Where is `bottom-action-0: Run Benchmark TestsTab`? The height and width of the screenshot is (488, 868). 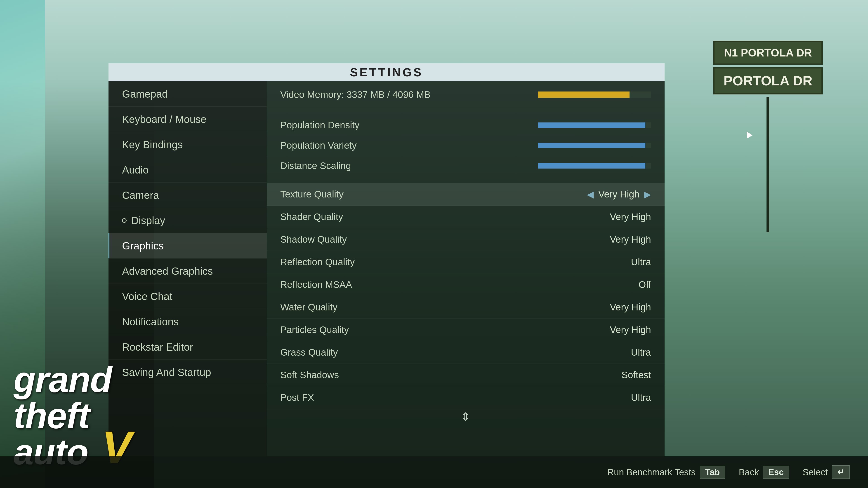 bottom-action-0: Run Benchmark TestsTab is located at coordinates (666, 472).